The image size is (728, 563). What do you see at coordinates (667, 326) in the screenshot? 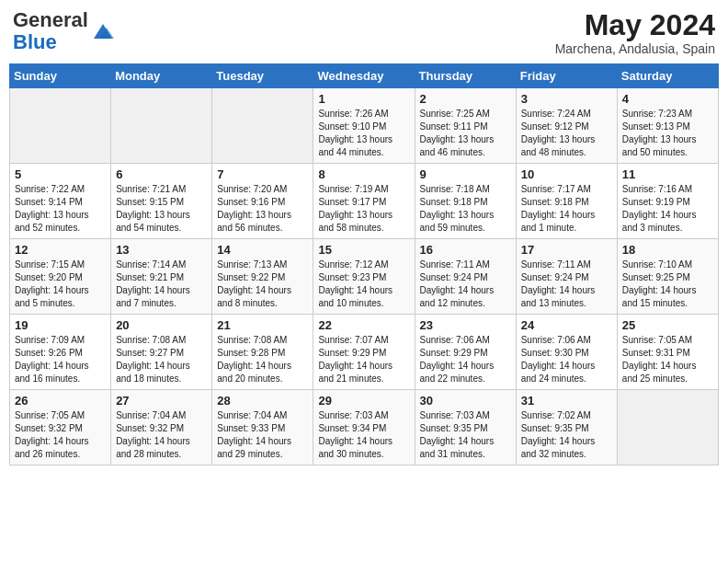
I see `day-number: 25` at bounding box center [667, 326].